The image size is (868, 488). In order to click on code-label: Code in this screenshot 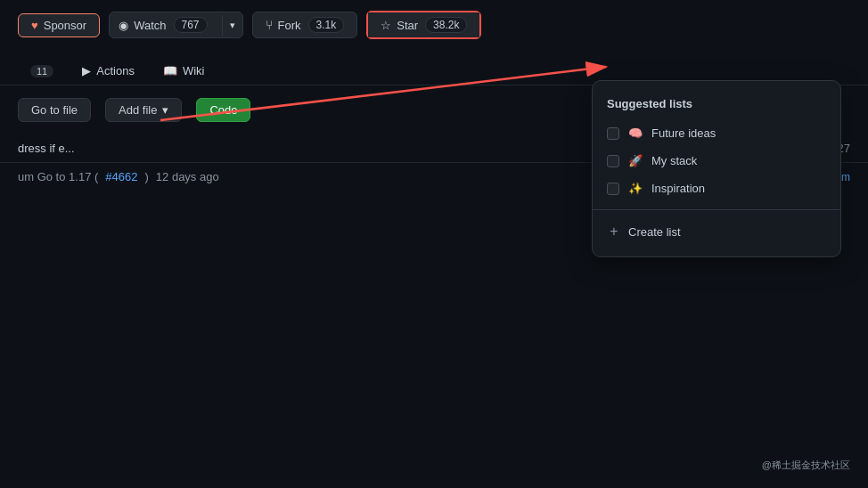, I will do `click(223, 110)`.